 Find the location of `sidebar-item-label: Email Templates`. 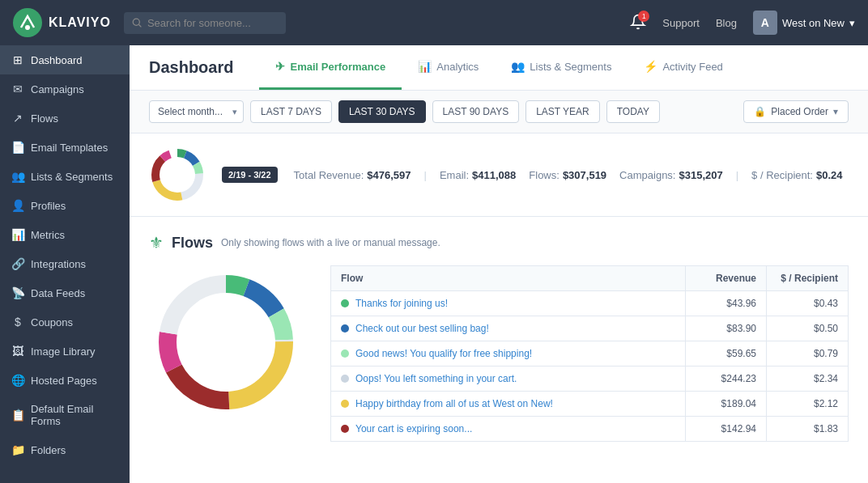

sidebar-item-label: Email Templates is located at coordinates (70, 147).